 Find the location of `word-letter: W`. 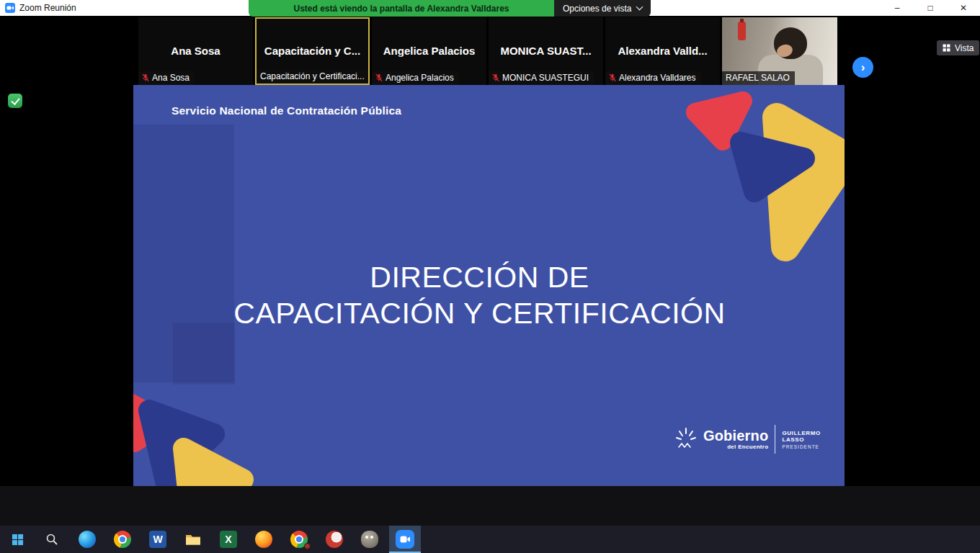

word-letter: W is located at coordinates (157, 539).